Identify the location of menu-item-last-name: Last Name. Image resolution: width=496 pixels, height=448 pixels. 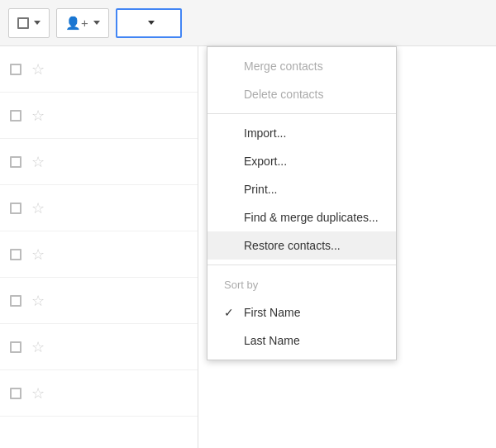
(302, 341).